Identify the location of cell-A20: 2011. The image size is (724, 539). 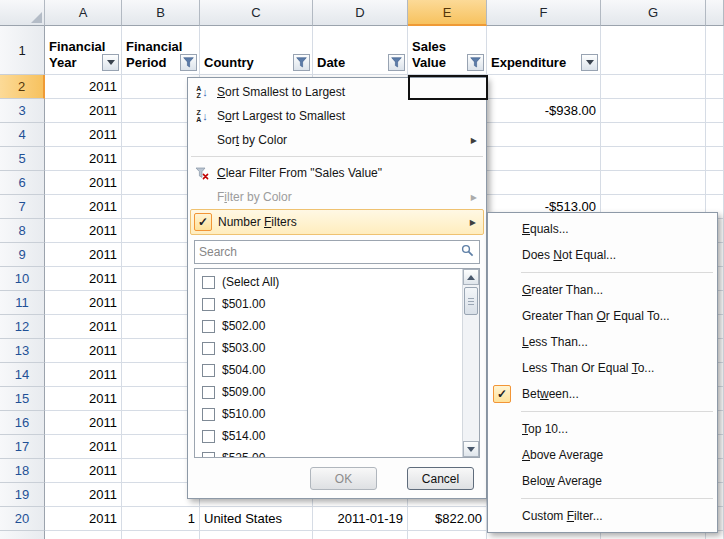
(84, 519).